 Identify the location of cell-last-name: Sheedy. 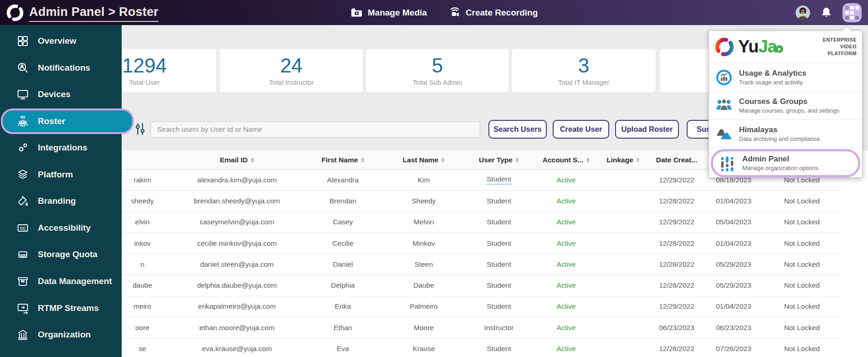
(424, 201).